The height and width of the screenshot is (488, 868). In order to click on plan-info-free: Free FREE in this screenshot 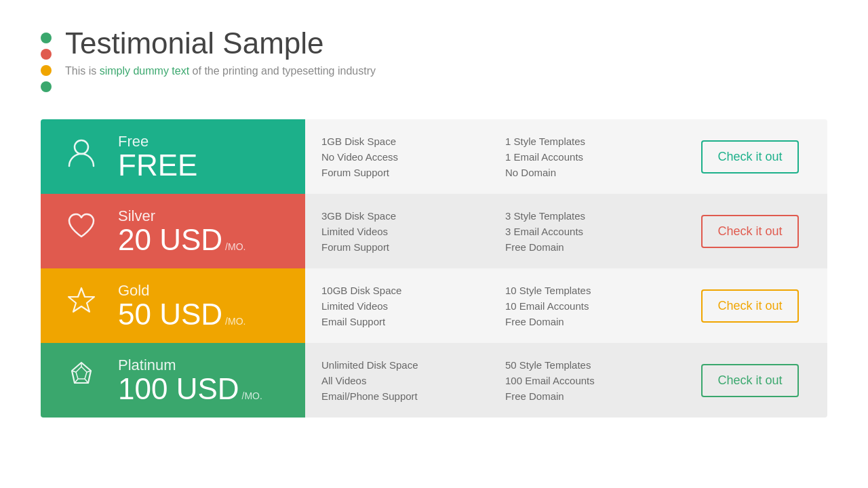, I will do `click(157, 157)`.